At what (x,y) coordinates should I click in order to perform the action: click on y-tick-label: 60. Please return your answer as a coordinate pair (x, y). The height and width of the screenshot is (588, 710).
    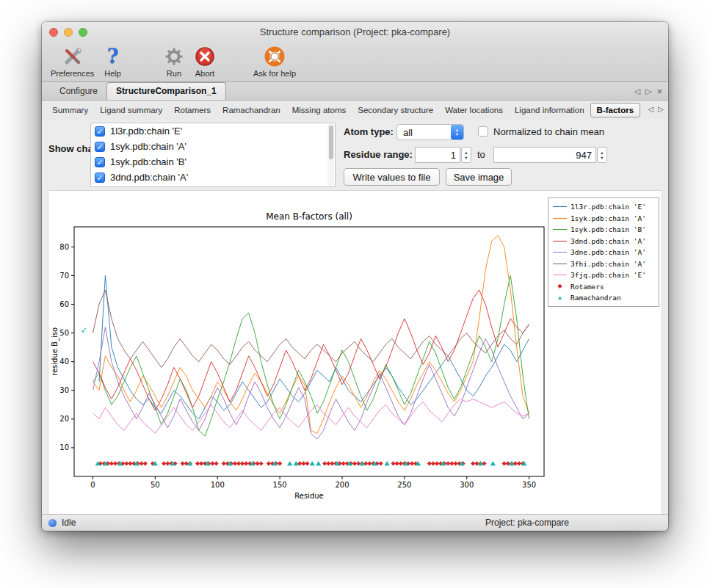
    Looking at the image, I should click on (65, 304).